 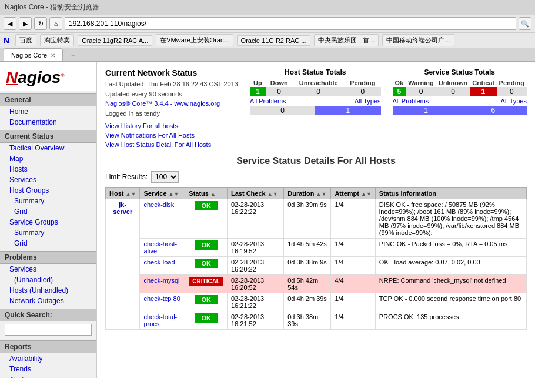 I want to click on bookmark-music: 中央民族乐团 - 首..., so click(x=346, y=40).